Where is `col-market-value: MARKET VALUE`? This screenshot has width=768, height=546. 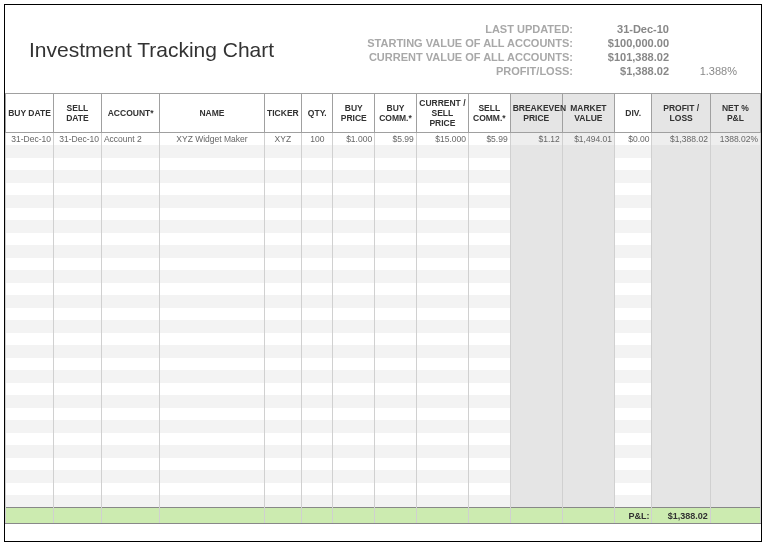
col-market-value: MARKET VALUE is located at coordinates (588, 114).